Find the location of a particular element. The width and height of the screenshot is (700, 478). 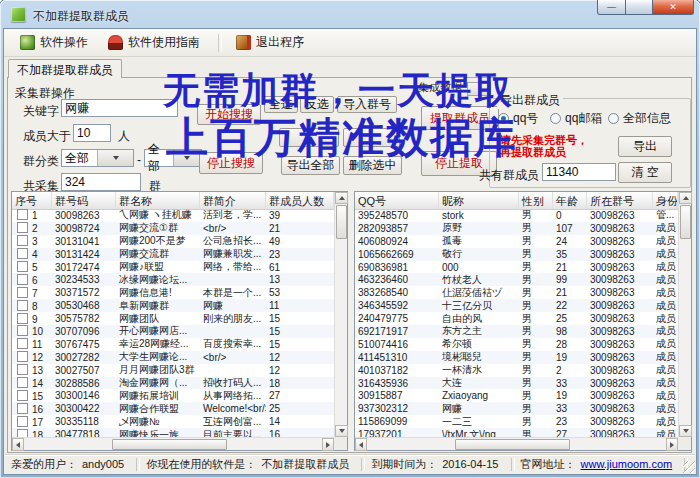

table-row: 346345592十三亿分贝男2230098263成员 is located at coordinates (516, 306).